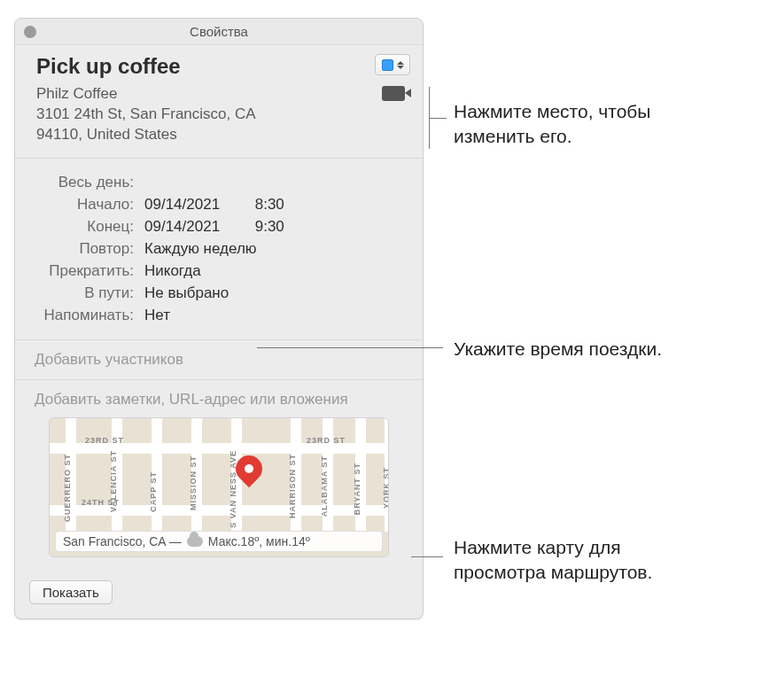  I want to click on calendar-color-swatch, so click(388, 66).